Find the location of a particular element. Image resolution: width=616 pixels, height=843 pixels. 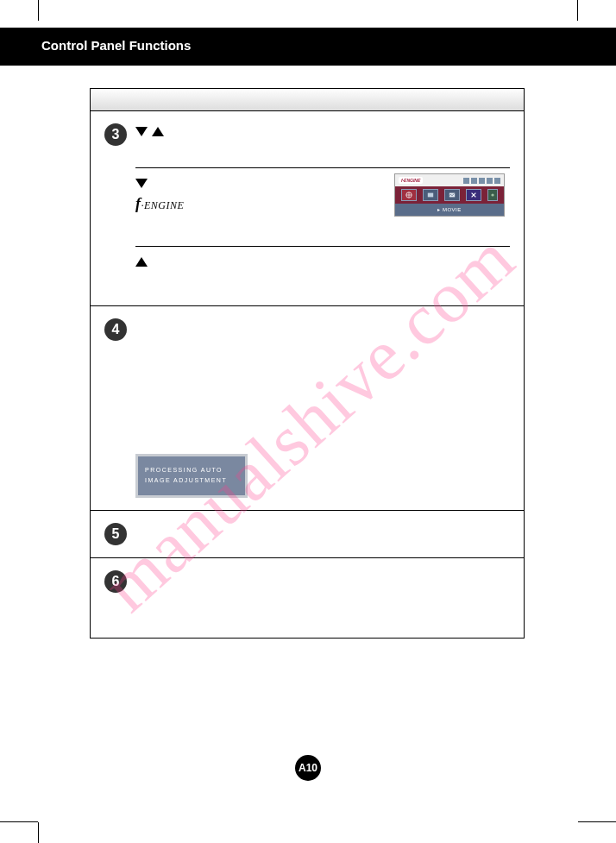

step-6-row: 6 Power Indicator This Indicator lights … is located at coordinates (307, 598).